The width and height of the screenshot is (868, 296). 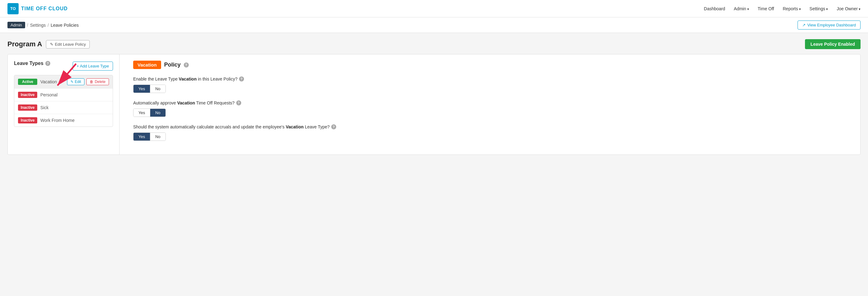 What do you see at coordinates (334, 127) in the screenshot?
I see `q3-help-icon: ?` at bounding box center [334, 127].